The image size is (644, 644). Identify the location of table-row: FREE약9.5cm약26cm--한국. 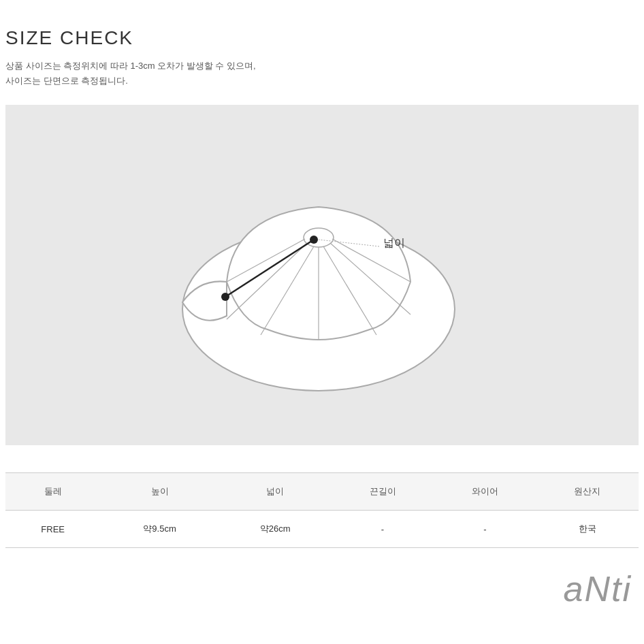
(322, 530).